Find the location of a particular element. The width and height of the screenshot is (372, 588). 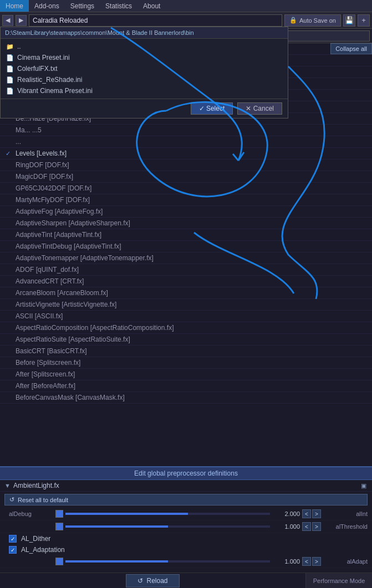

file-item-vibrant: 📄 Vibrant Cinema Preset.ini is located at coordinates (144, 91).